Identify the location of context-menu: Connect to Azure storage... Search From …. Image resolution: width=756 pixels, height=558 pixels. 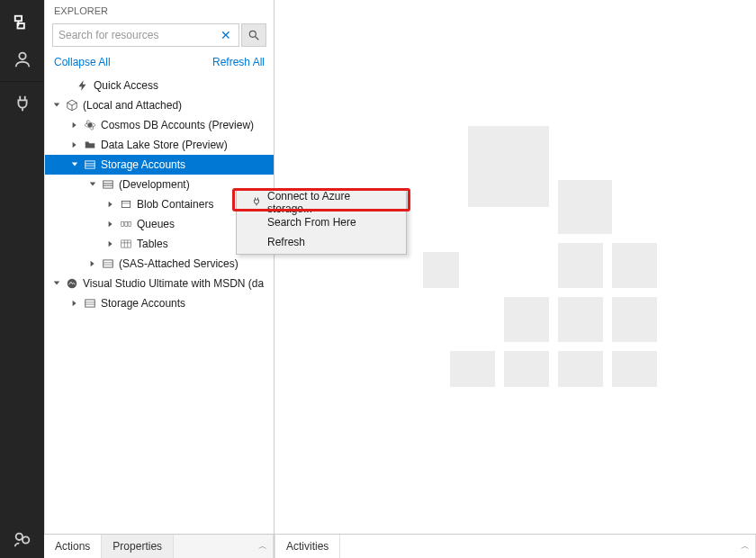
(321, 222).